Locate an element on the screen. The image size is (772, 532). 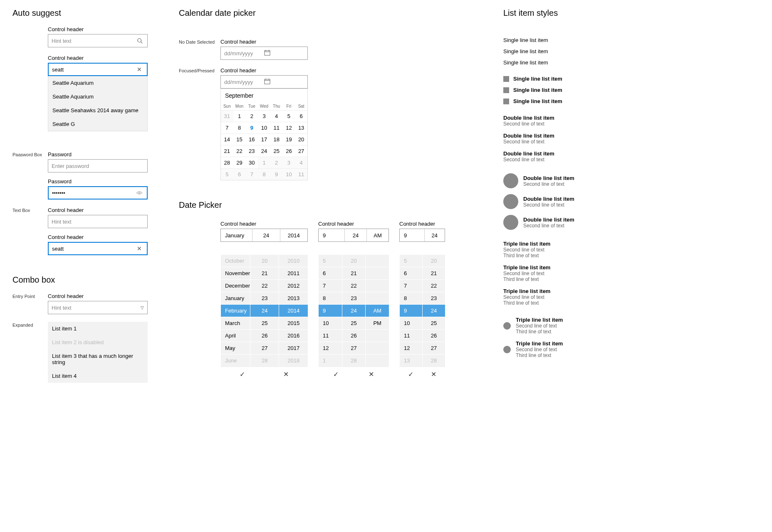
picker-box-2: 924AM is located at coordinates (354, 235).